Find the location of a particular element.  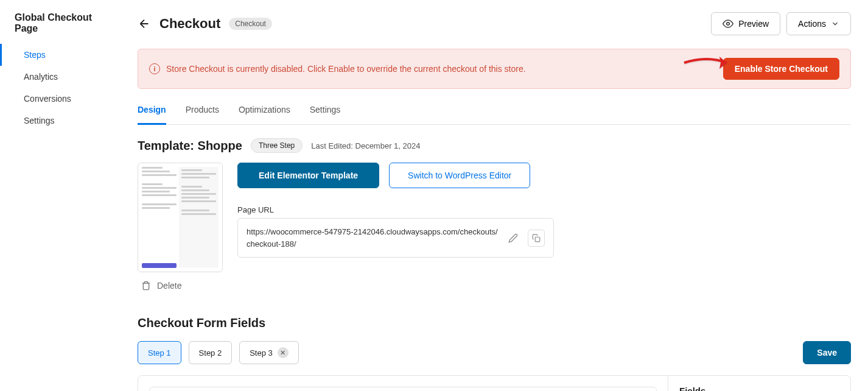

chevron-down-icon is located at coordinates (835, 24).